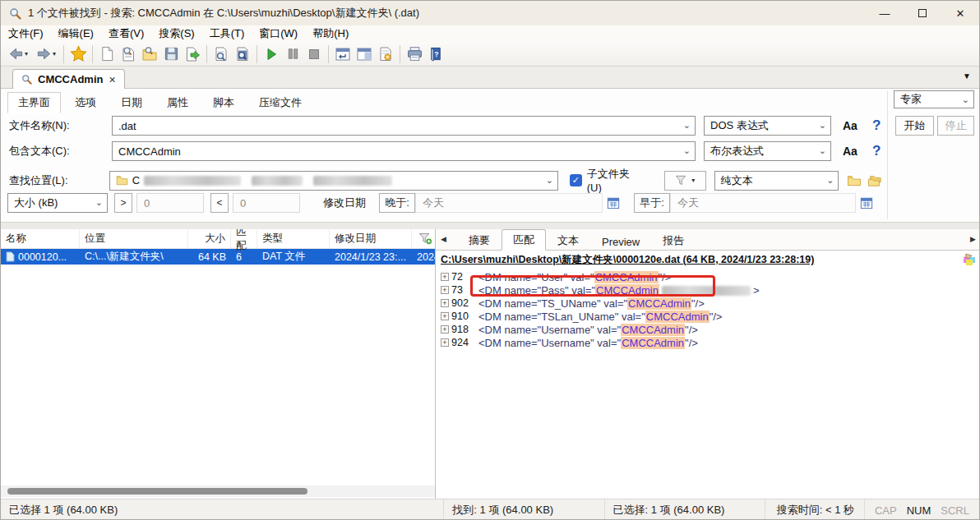  Describe the element at coordinates (364, 54) in the screenshot. I see `layout-split-icon` at that location.